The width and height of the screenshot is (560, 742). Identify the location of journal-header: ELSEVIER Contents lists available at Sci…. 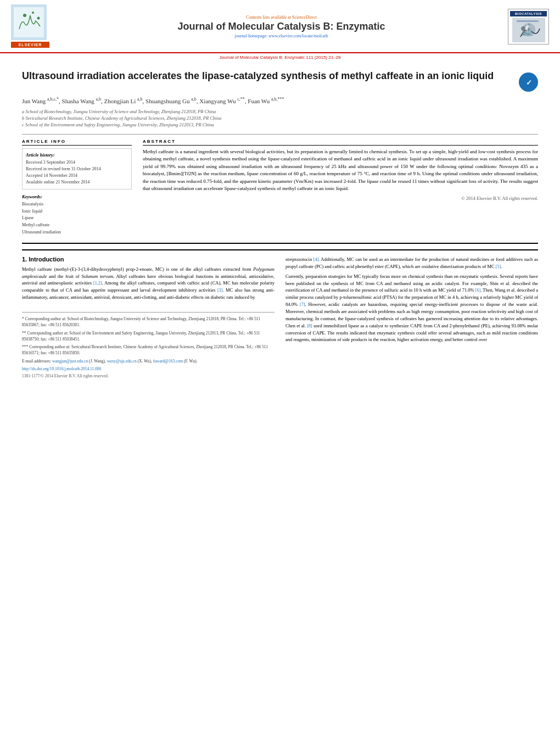
(280, 26).